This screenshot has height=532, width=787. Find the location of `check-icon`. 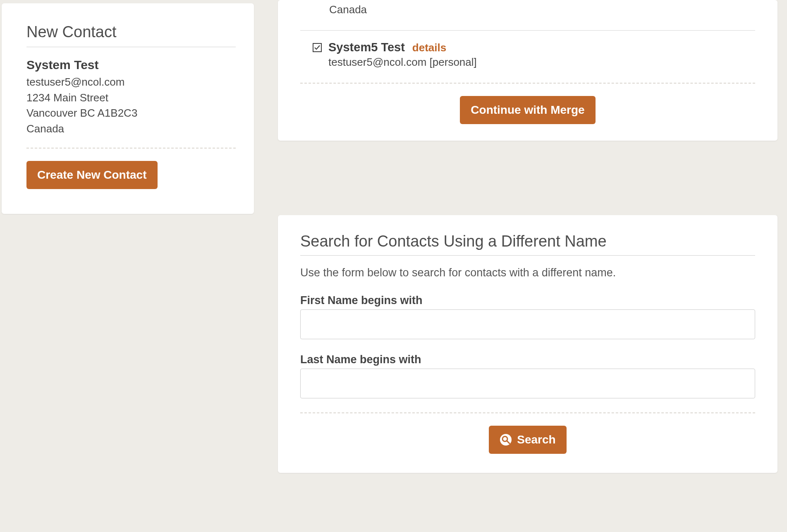

check-icon is located at coordinates (317, 48).